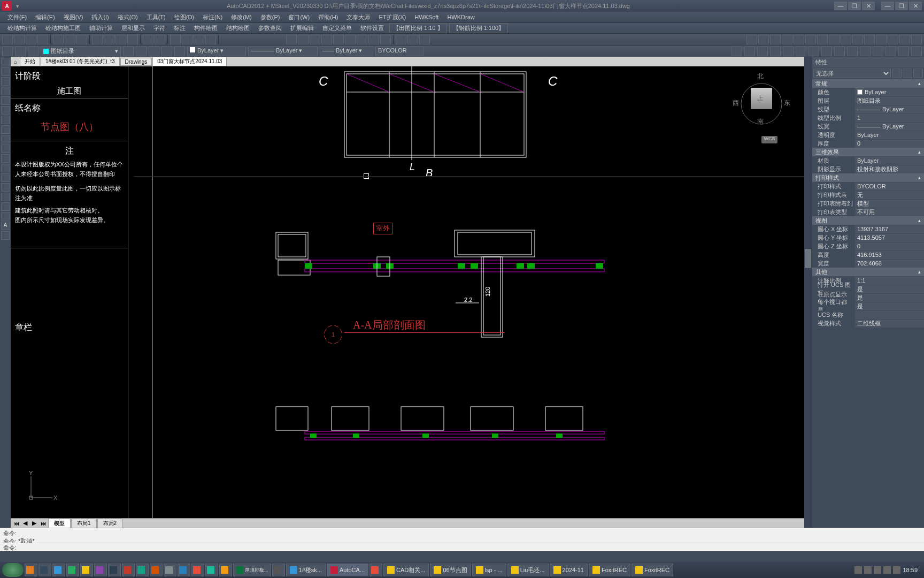 This screenshot has width=924, height=578. What do you see at coordinates (854, 6) in the screenshot?
I see `maximize-button: ❐` at bounding box center [854, 6].